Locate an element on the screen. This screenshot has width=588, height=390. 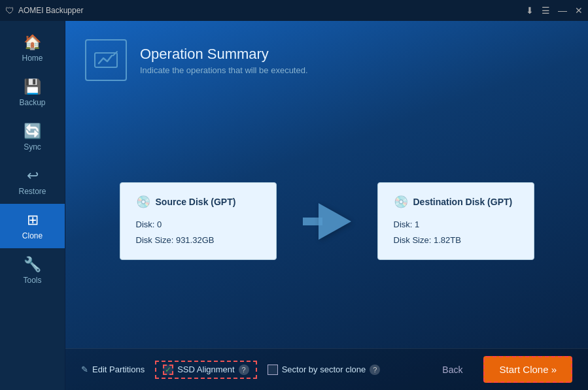
source-disk-size: Disk Size: 931.32GB is located at coordinates (198, 240).